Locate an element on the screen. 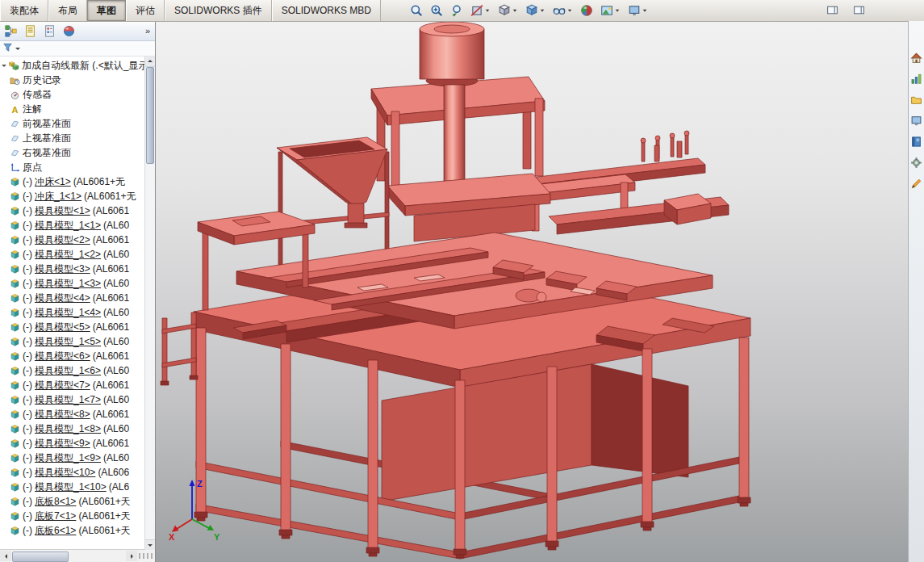 The image size is (924, 562). heads-up-view-toolbar is located at coordinates (529, 10).